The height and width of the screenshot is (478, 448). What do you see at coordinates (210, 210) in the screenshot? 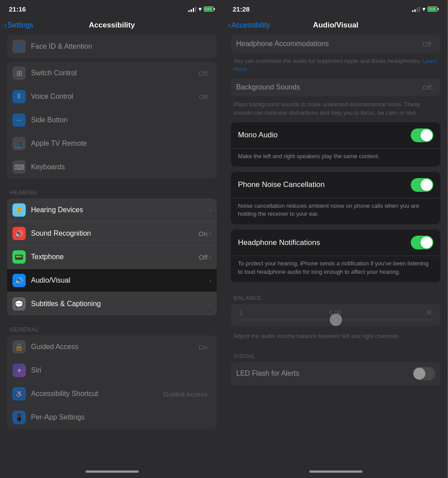
I see `hearing-devices-chevron: ›` at bounding box center [210, 210].